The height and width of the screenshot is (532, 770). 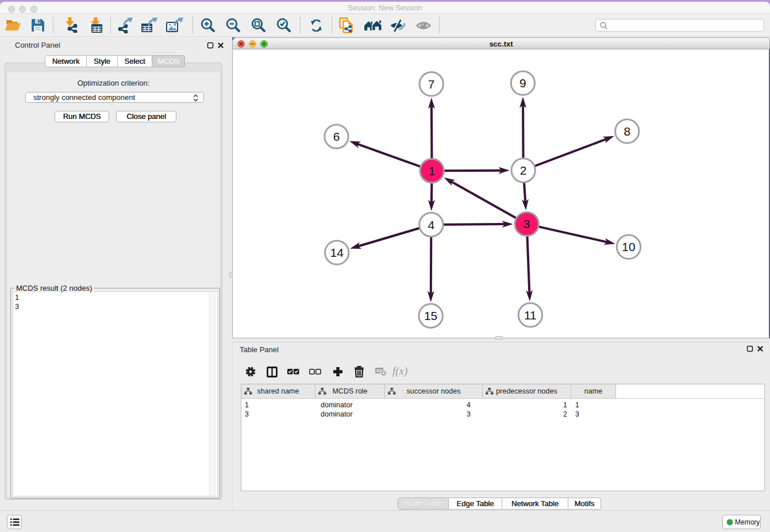 I want to click on svg-text: 6, so click(x=337, y=137).